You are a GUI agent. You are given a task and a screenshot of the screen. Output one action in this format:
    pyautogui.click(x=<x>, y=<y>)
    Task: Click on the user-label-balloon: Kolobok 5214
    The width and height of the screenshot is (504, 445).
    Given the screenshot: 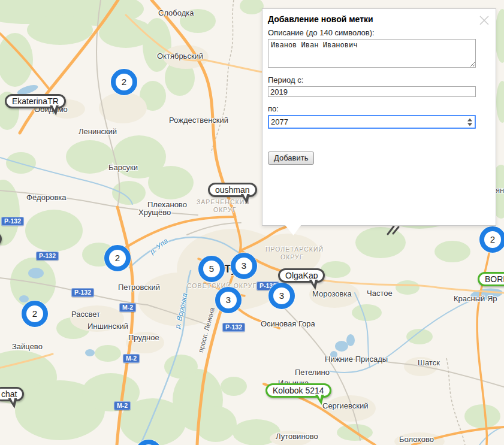 What is the action you would take?
    pyautogui.click(x=298, y=390)
    